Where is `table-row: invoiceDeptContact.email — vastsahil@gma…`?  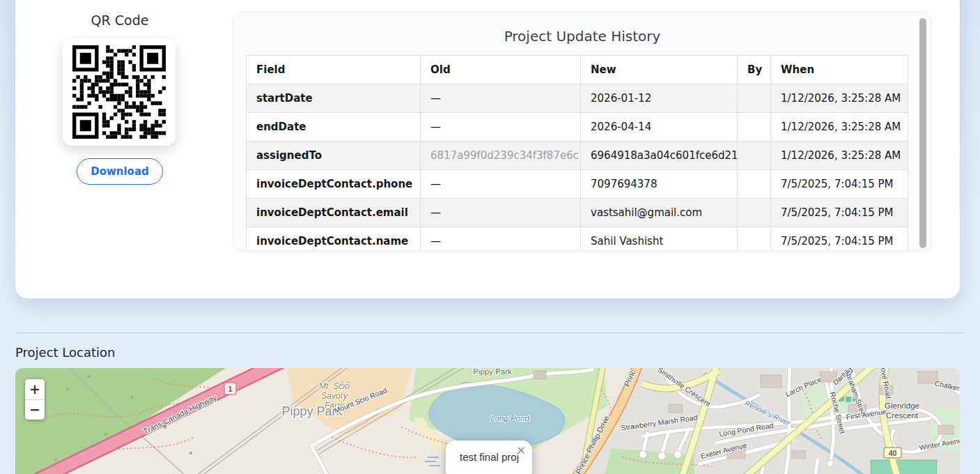 table-row: invoiceDeptContact.email — vastsahil@gma… is located at coordinates (577, 213).